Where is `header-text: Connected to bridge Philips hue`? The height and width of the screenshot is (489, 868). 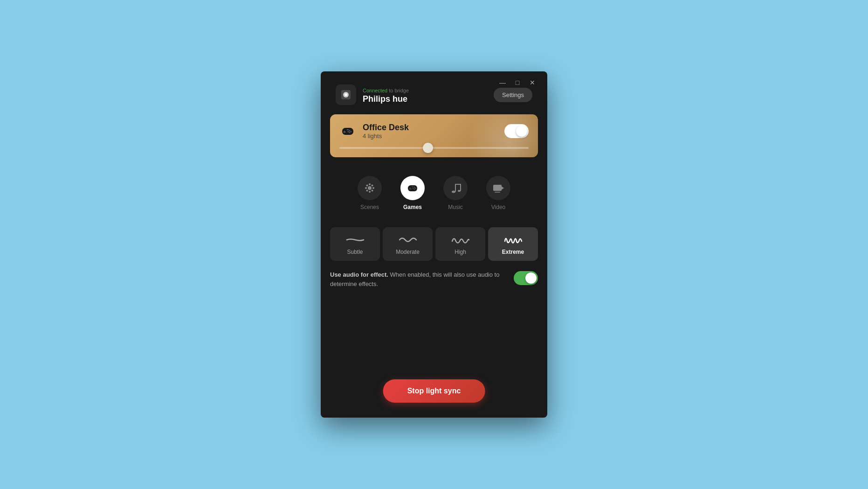 header-text: Connected to bridge Philips hue is located at coordinates (386, 95).